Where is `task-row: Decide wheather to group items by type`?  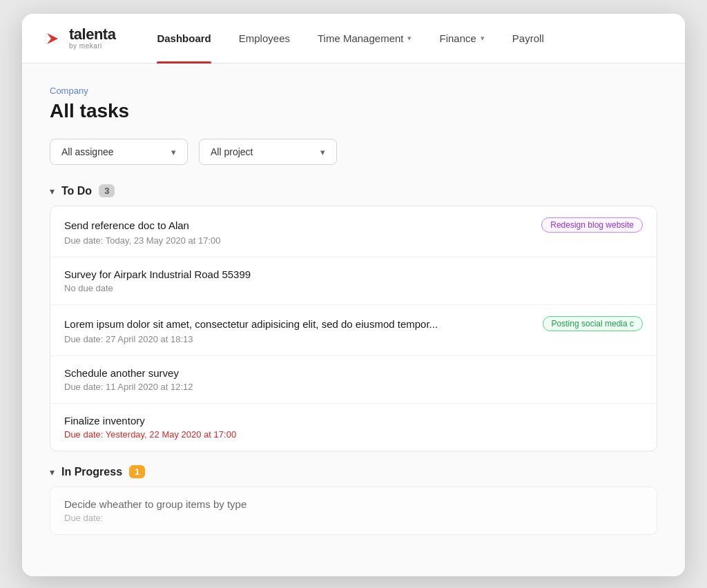
task-row: Decide wheather to group items by type is located at coordinates (354, 504).